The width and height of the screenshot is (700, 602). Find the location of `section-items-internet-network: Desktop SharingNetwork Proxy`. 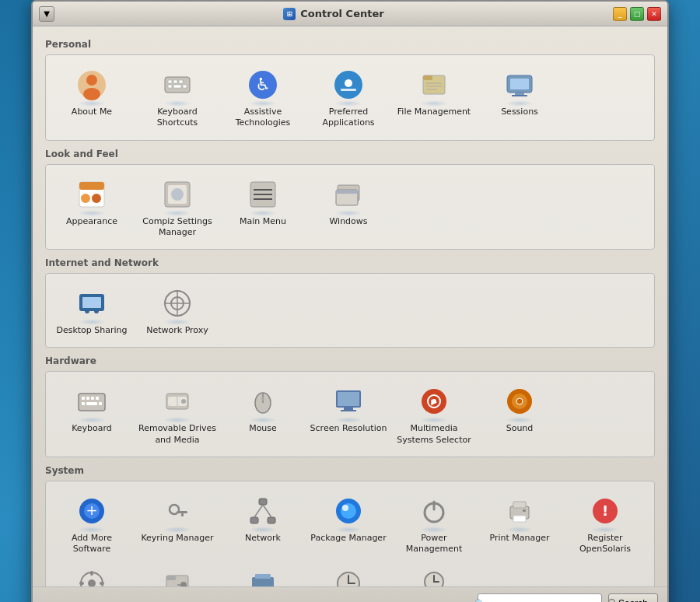

section-items-internet-network: Desktop SharingNetwork Proxy is located at coordinates (350, 310).